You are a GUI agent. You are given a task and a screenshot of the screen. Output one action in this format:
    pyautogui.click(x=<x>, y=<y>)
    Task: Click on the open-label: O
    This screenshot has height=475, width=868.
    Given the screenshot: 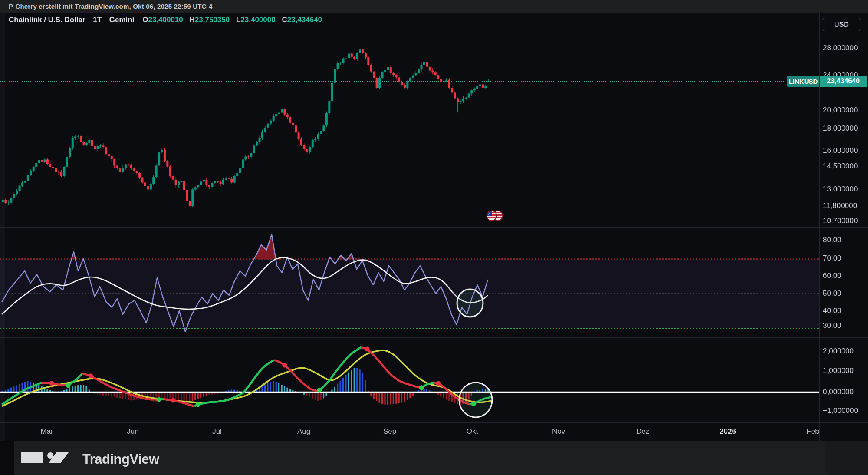 What is the action you would take?
    pyautogui.click(x=145, y=20)
    